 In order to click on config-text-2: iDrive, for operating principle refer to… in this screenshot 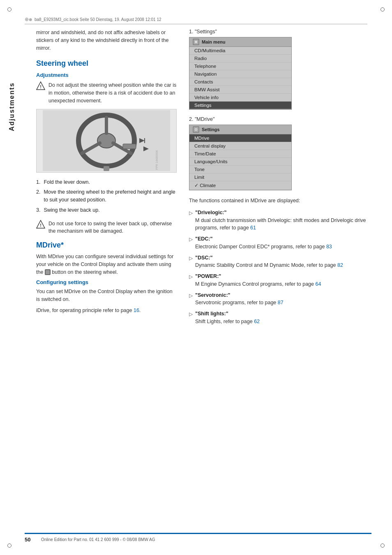, I will do `click(106, 311)`.